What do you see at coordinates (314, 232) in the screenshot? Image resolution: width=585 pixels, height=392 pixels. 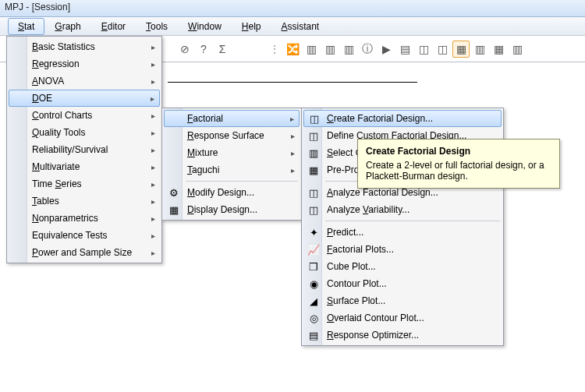 I see `menu-icon: ✦` at bounding box center [314, 232].